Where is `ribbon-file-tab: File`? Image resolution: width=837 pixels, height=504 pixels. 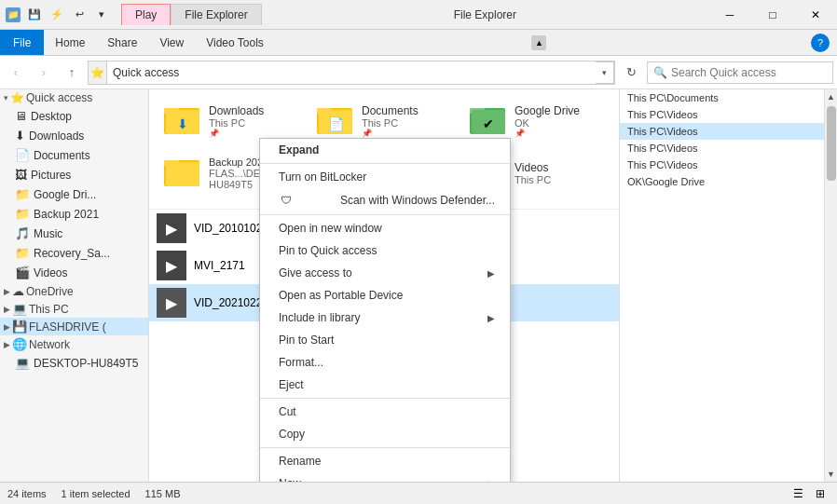 ribbon-file-tab: File is located at coordinates (22, 43).